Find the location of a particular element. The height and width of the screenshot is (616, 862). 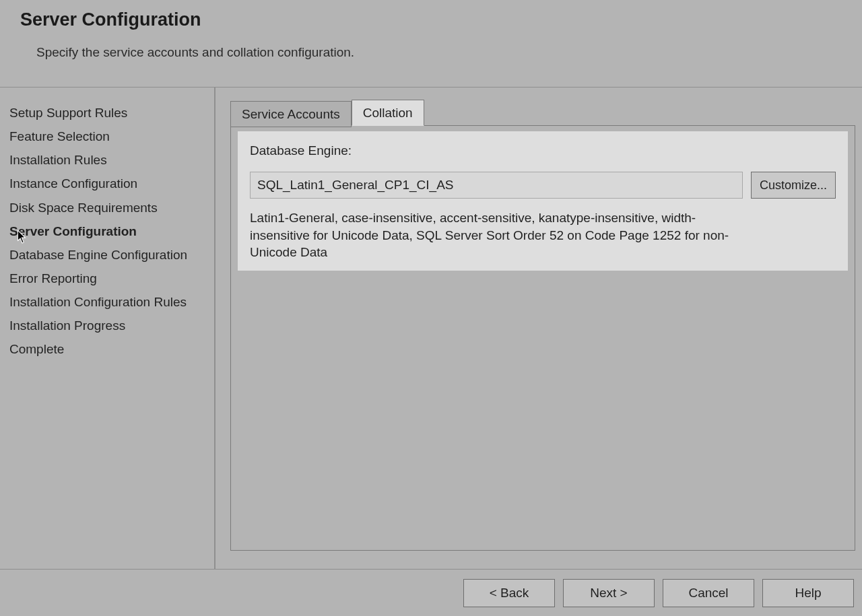

wizard-header: Server Configuration Specify the service… is located at coordinates (431, 44).